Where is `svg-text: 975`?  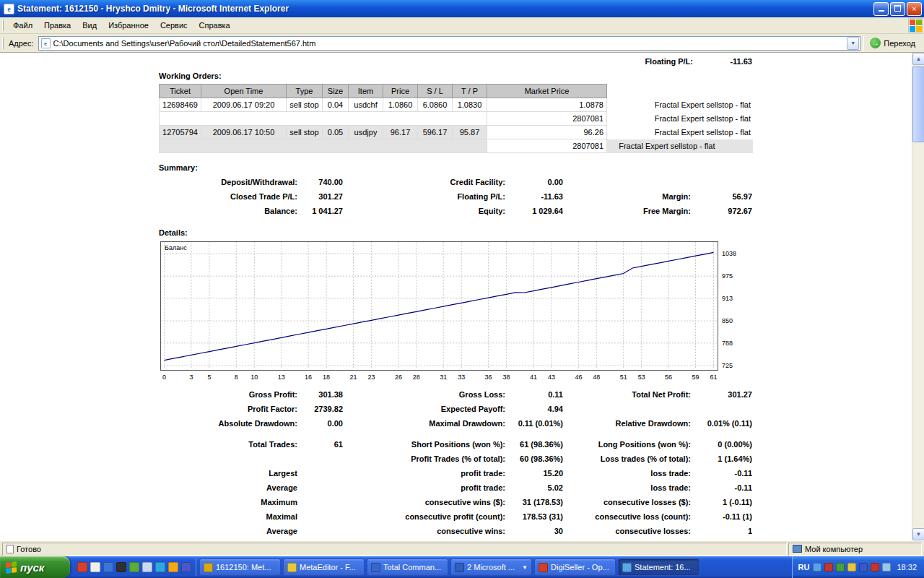 svg-text: 975 is located at coordinates (728, 276).